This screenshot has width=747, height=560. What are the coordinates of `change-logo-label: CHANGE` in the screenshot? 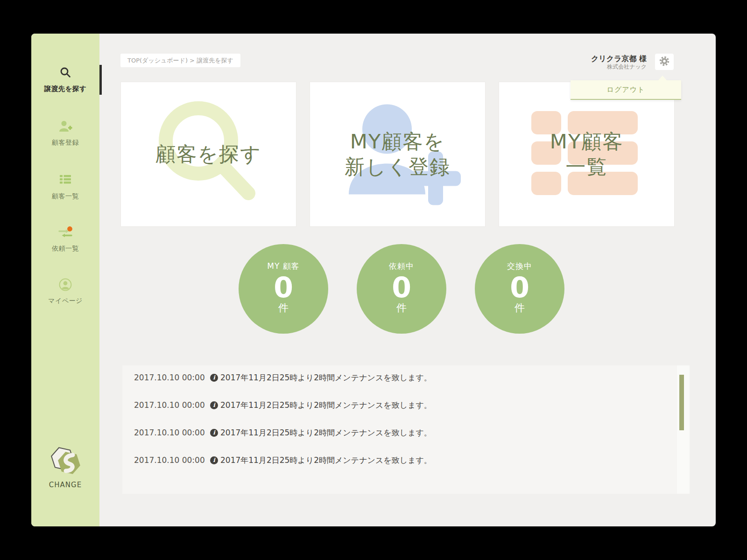 It's located at (65, 485).